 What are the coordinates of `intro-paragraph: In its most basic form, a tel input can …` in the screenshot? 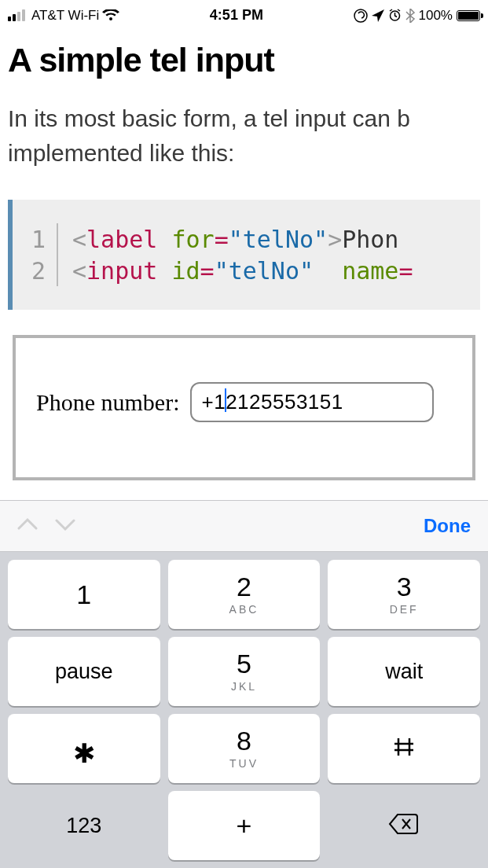 It's located at (244, 135).